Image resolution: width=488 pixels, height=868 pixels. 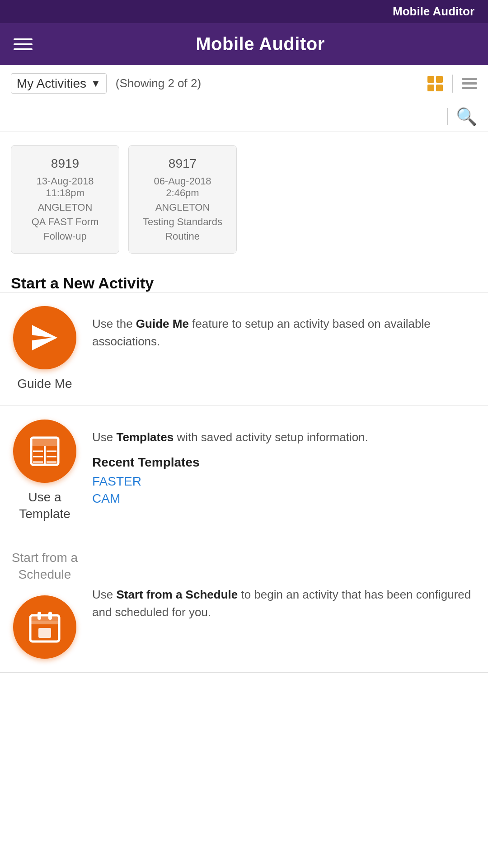 What do you see at coordinates (23, 44) in the screenshot?
I see `menu-icon` at bounding box center [23, 44].